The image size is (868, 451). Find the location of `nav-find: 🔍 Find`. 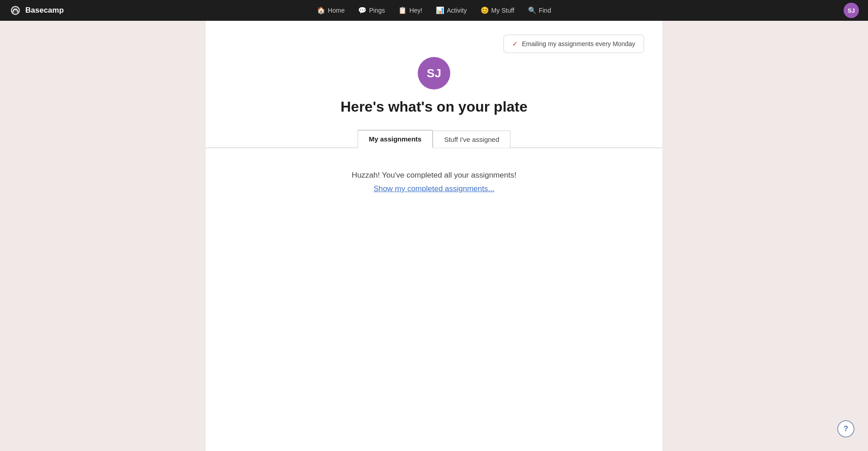

nav-find: 🔍 Find is located at coordinates (540, 10).